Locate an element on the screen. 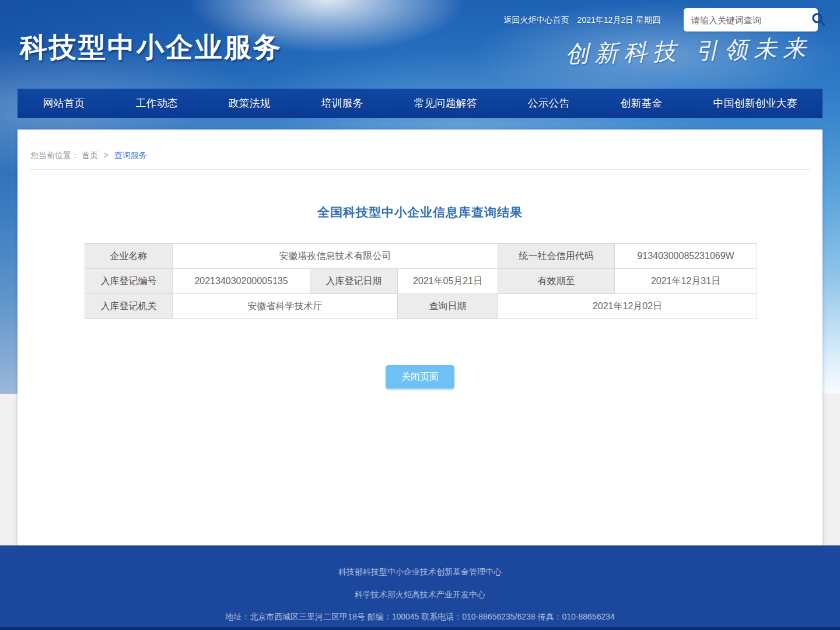 The image size is (840, 630). reg-authority-label: 入库登记机关 is located at coordinates (129, 307).